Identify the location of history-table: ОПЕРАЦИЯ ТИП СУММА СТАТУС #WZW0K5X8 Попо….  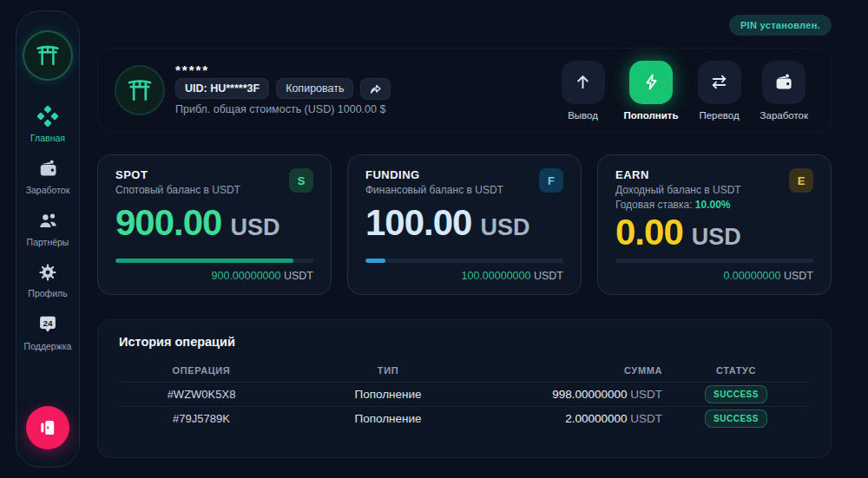
(464, 395).